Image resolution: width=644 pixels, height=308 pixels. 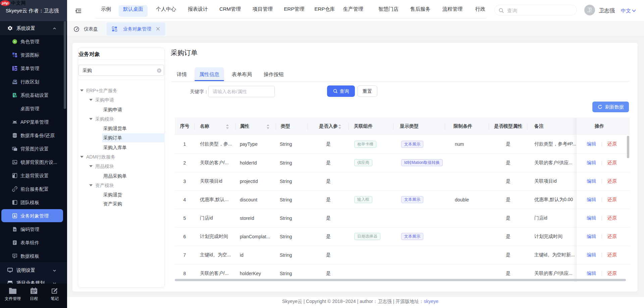 I want to click on svg-text: W, so click(x=15, y=230).